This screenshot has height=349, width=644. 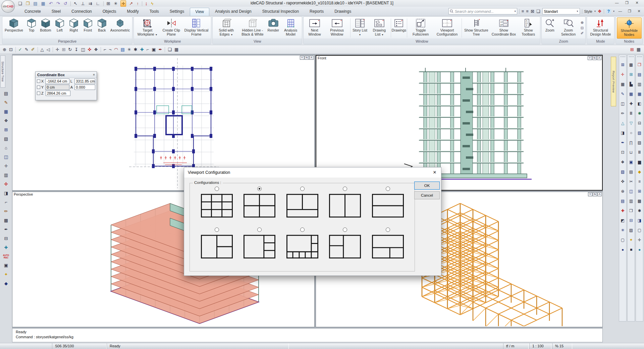 What do you see at coordinates (379, 28) in the screenshot?
I see `drawing-list-button: Drawing List ▼` at bounding box center [379, 28].